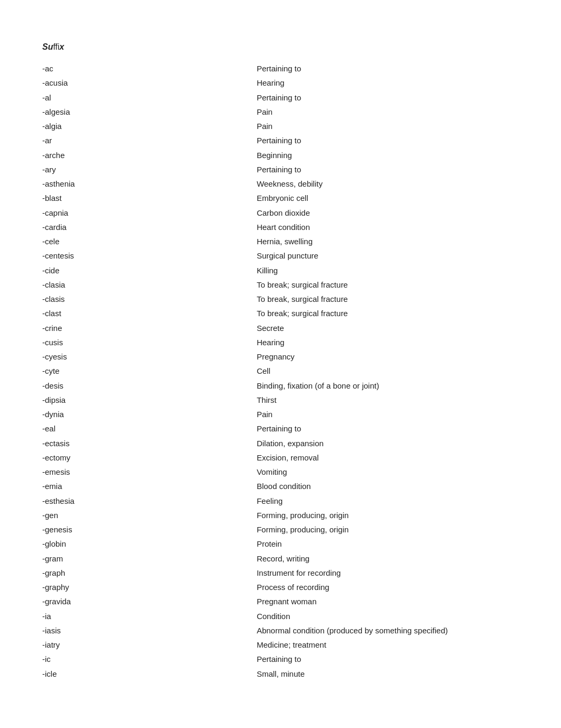  I want to click on table-row: -cyteCell, so click(280, 371).